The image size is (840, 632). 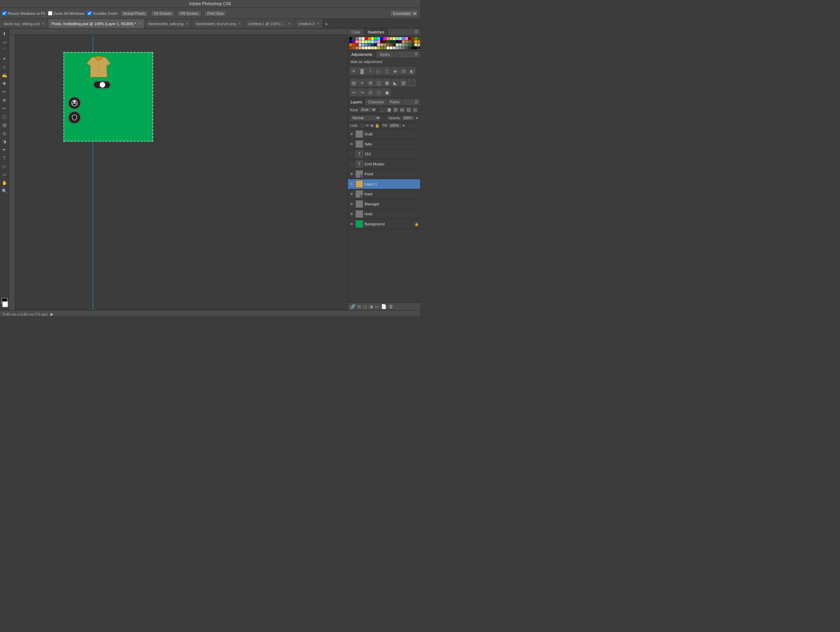 I want to click on adjustments-tab: Adjustments, so click(x=362, y=55).